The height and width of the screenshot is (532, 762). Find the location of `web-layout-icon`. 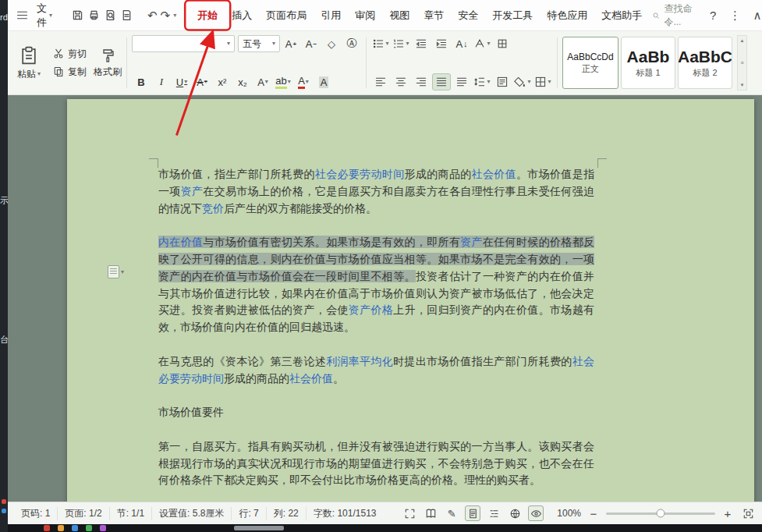

web-layout-icon is located at coordinates (515, 513).